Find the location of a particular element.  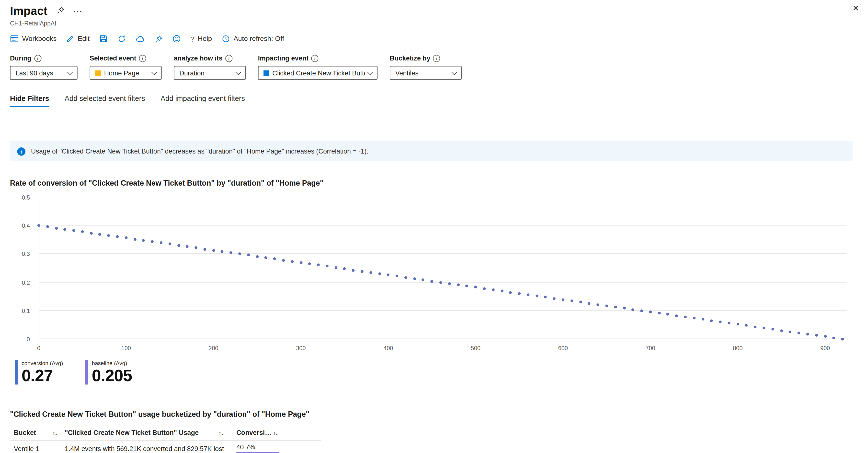

column-header-conversion: Conversi… ↑↓ is located at coordinates (279, 432).